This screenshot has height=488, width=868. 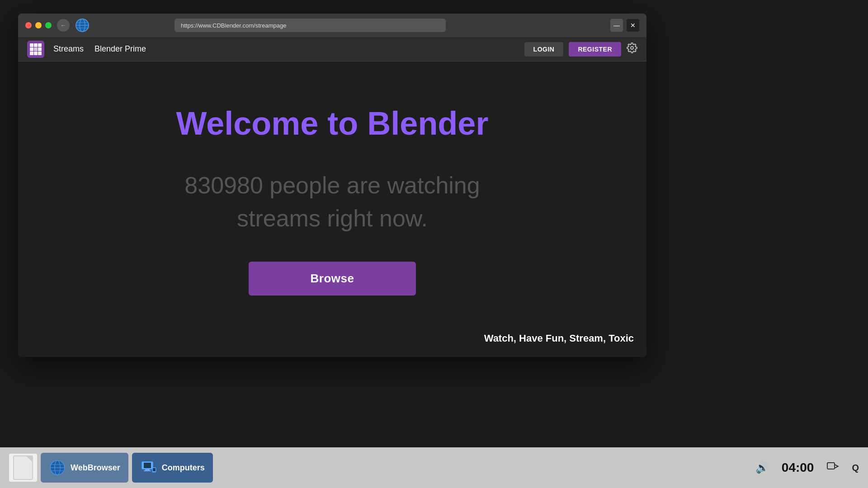 I want to click on nav-streams: Streams, so click(x=69, y=49).